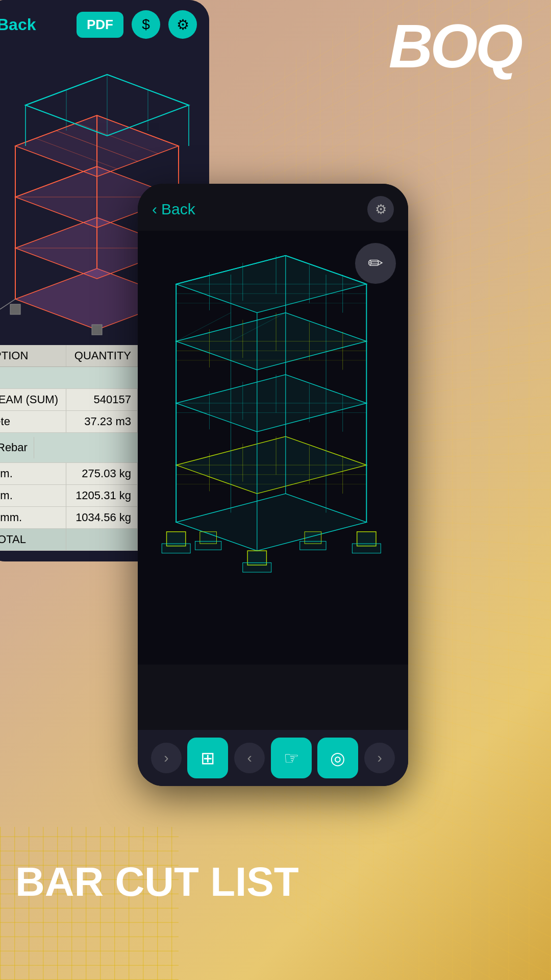 Image resolution: width=551 pixels, height=980 pixels. What do you see at coordinates (291, 758) in the screenshot?
I see `toolbar-touch-button: ☞` at bounding box center [291, 758].